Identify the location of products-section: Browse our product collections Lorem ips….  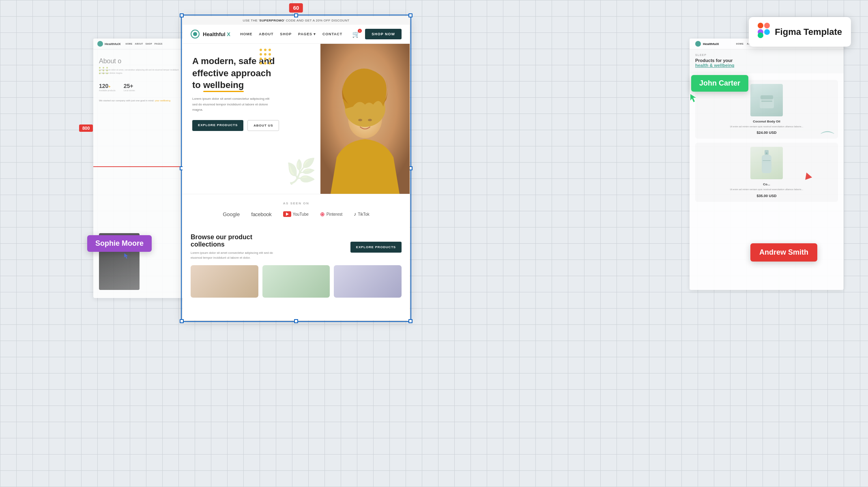
(296, 264).